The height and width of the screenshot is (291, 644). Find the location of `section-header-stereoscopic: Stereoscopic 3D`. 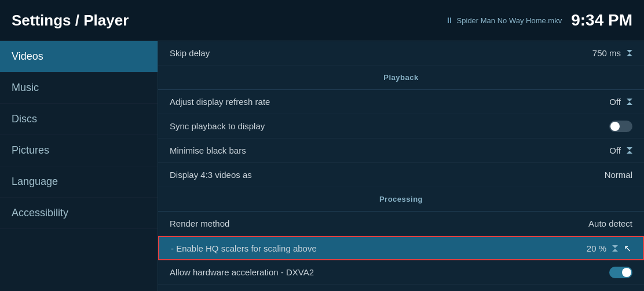

section-header-stereoscopic: Stereoscopic 3D is located at coordinates (401, 288).